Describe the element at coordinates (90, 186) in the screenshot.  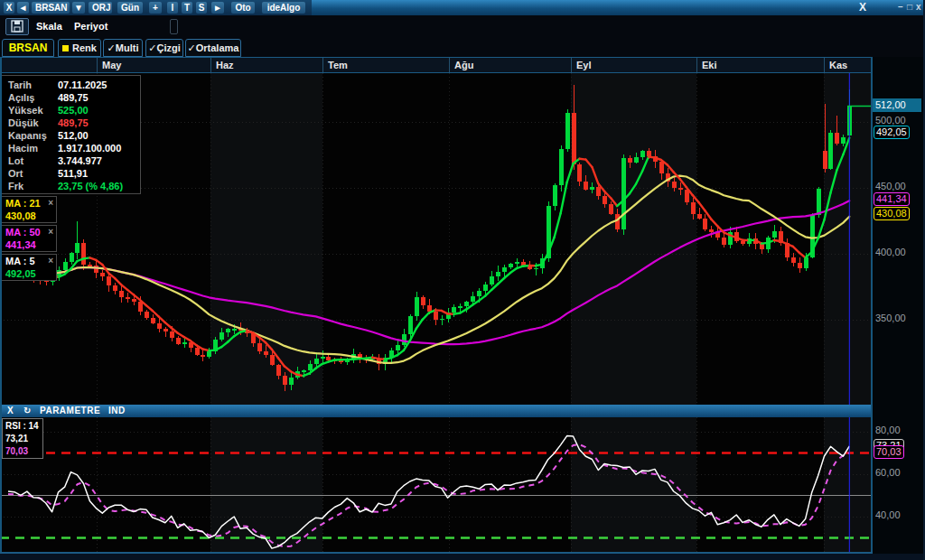
I see `info-value: 23,75 (% 4,86)` at that location.